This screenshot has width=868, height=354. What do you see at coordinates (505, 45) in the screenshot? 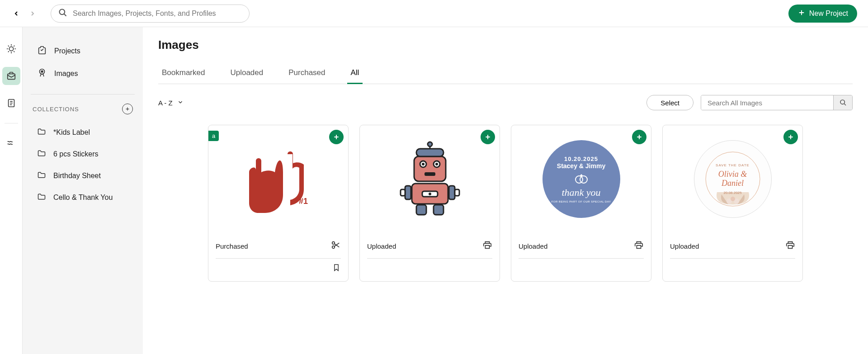
I see `page-title: Images` at bounding box center [505, 45].